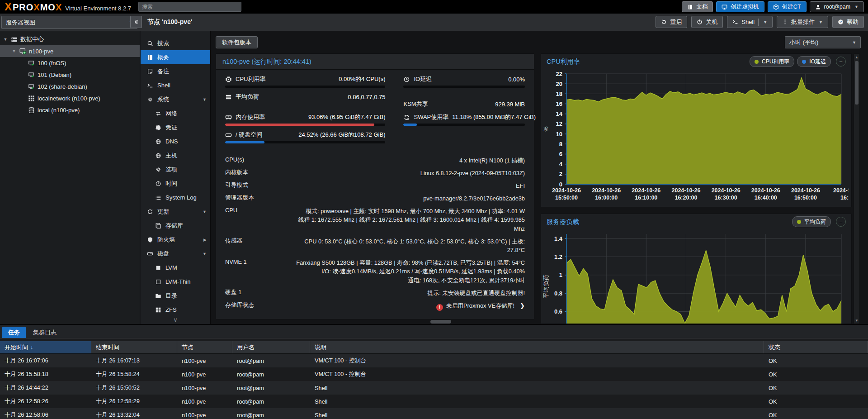 This screenshot has height=419, width=868. What do you see at coordinates (182, 43) in the screenshot?
I see `menu-item-label: 搜索` at bounding box center [182, 43].